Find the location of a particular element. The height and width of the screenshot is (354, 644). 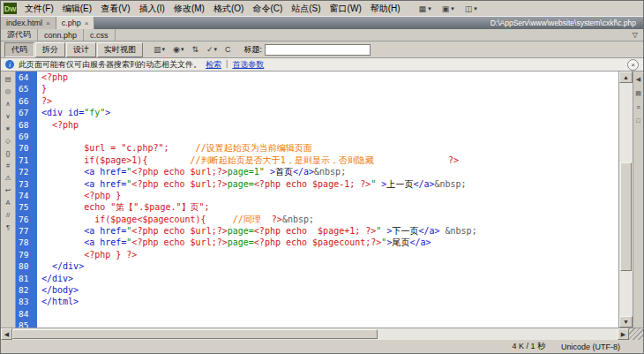

menu-item: 帮助(H) is located at coordinates (386, 9).